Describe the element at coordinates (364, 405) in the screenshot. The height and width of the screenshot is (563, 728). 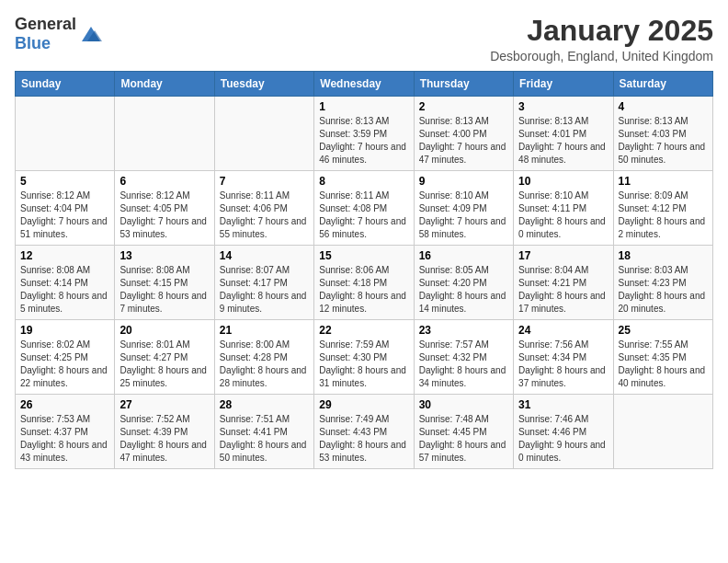
I see `day-number-29: 29` at that location.